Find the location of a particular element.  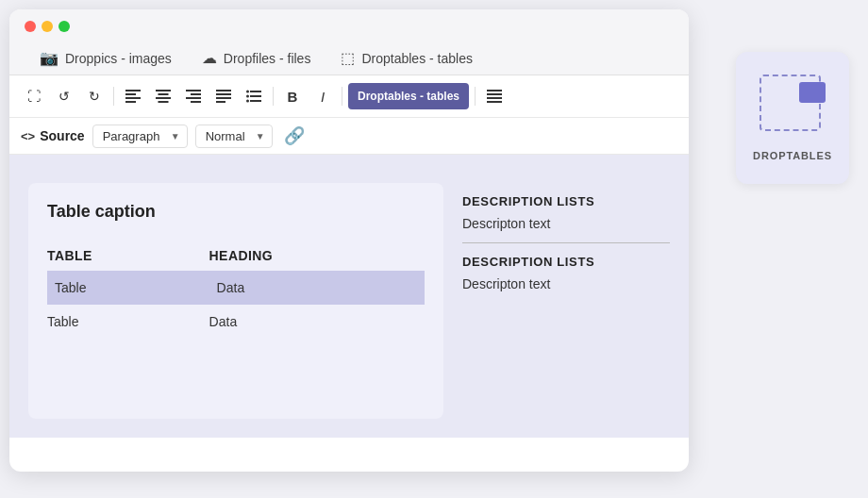

align-right-icon is located at coordinates (193, 96).